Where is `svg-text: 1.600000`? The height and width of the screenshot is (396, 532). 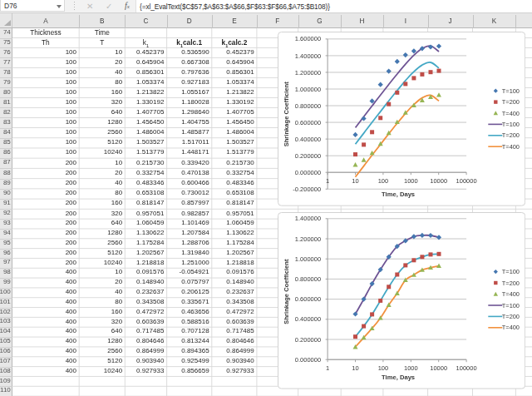 svg-text: 1.600000 is located at coordinates (308, 38).